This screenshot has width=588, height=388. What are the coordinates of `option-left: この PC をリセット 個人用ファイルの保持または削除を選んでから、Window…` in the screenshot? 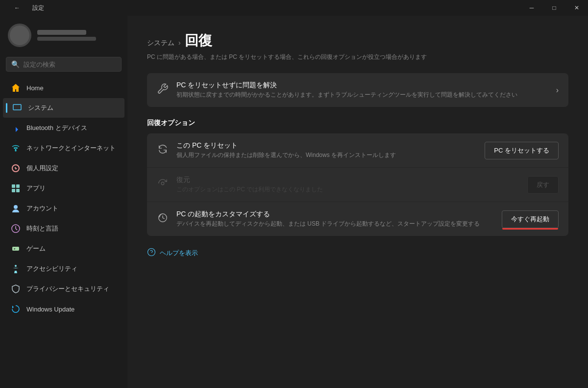 It's located at (276, 150).